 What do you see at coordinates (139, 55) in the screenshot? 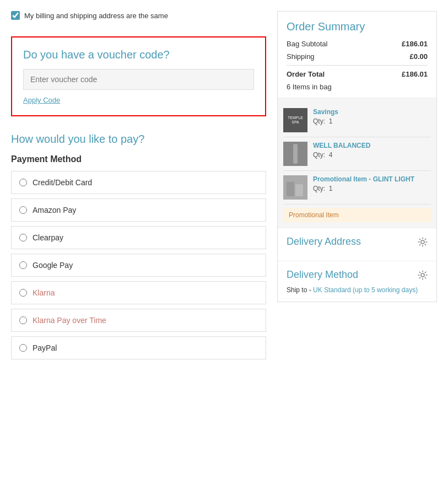
I see `voucher-title: Do you have a voucher code?` at bounding box center [139, 55].